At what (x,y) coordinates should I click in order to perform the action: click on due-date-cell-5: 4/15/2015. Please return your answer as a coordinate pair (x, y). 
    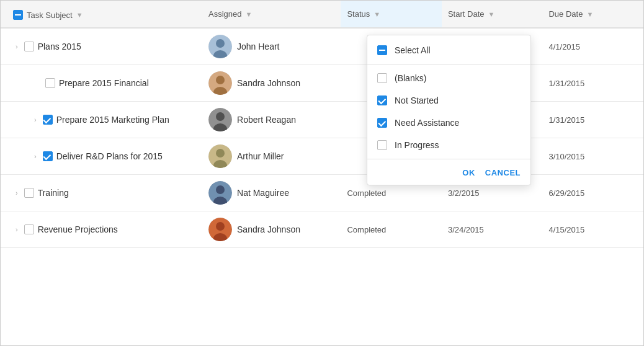
    Looking at the image, I should click on (593, 229).